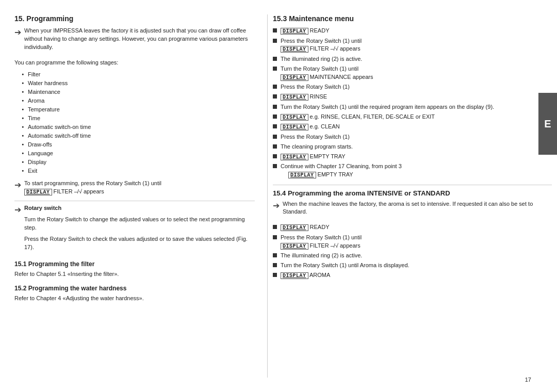 Image resolution: width=557 pixels, height=392 pixels. I want to click on start-programming-note: ➔ To start programming, press the Rotary…, so click(135, 188).